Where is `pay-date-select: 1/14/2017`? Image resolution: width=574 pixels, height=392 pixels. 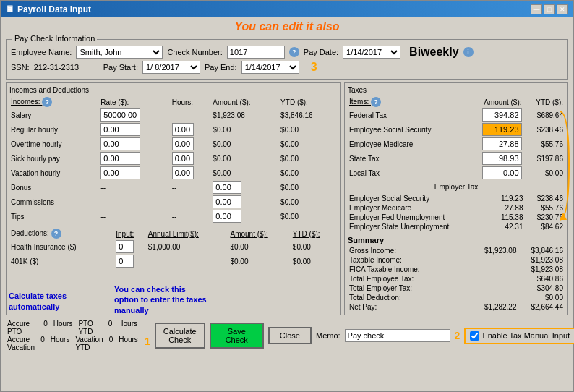 pay-date-select: 1/14/2017 is located at coordinates (372, 52).